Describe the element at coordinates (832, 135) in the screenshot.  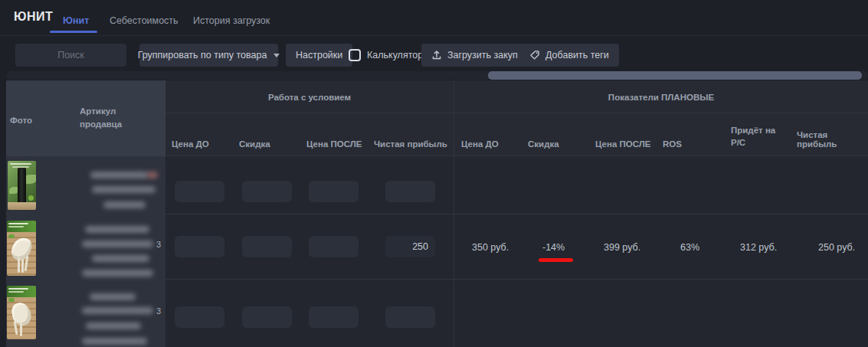
I see `col-plan-profit: Чистая прибыль` at that location.